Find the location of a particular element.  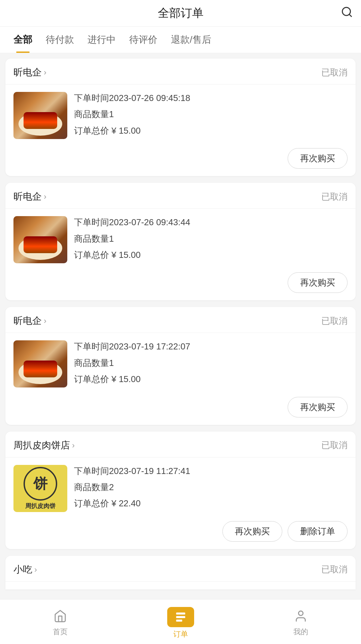

tab-refund: 退款/售后 is located at coordinates (191, 40).